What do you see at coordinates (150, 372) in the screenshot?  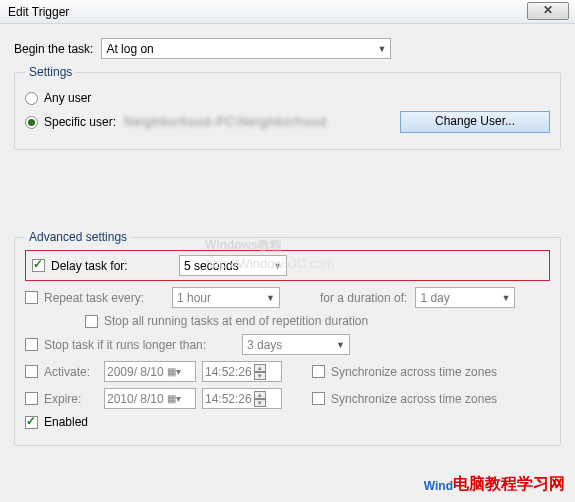 I see `activate-date: 2009/ 8/10 ▦▾` at bounding box center [150, 372].